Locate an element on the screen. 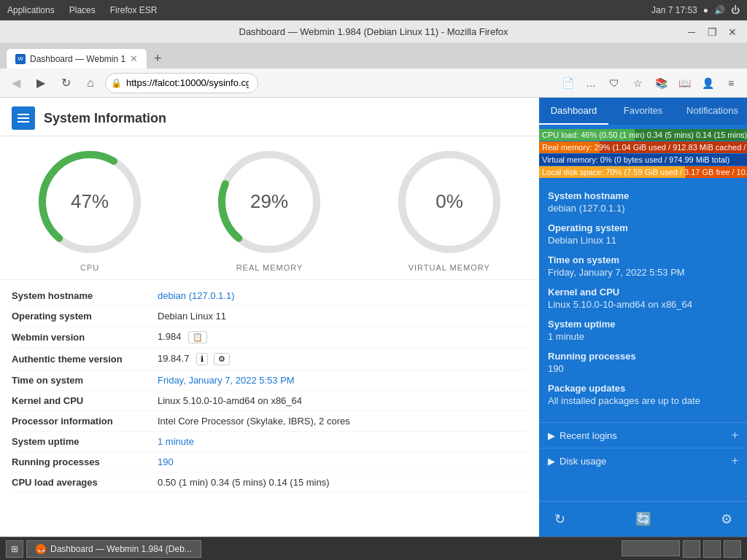 The image size is (747, 560). firefox-esr-menu: Firefox ESR is located at coordinates (134, 10).